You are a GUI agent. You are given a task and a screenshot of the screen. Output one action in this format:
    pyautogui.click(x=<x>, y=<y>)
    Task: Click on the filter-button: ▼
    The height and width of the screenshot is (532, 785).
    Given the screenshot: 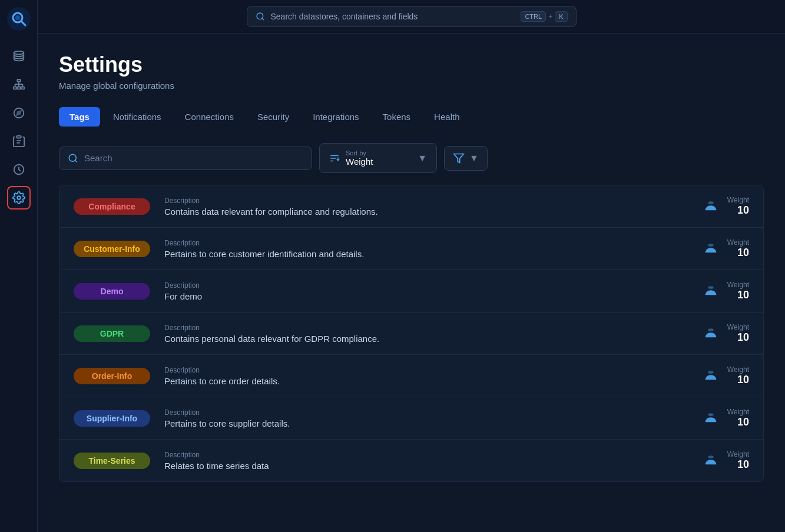 What is the action you would take?
    pyautogui.click(x=466, y=158)
    